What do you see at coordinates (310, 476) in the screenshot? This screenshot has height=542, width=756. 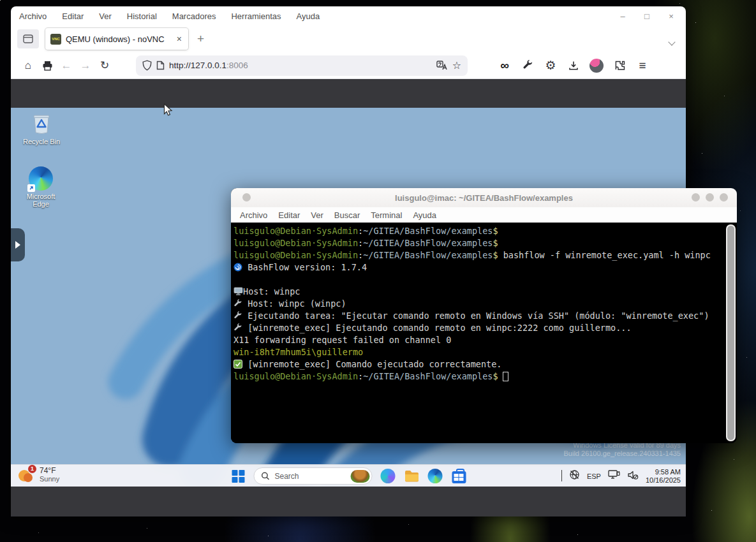 I see `search-placeholder: Search` at bounding box center [310, 476].